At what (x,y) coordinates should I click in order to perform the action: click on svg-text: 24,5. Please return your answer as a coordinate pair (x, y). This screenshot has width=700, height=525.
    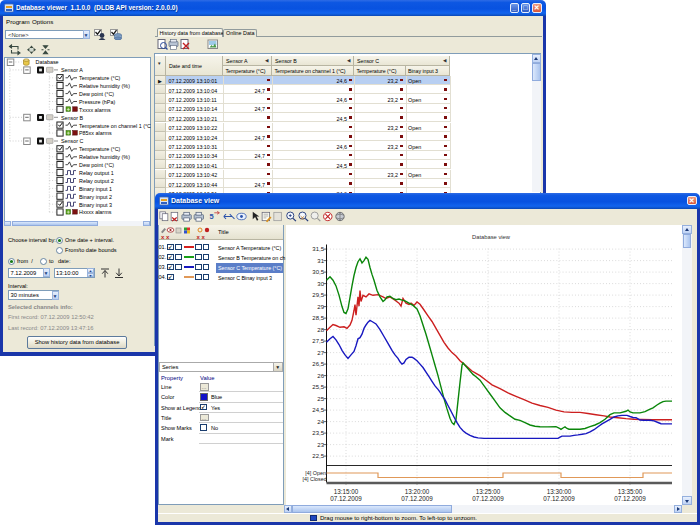
    Looking at the image, I should click on (318, 410).